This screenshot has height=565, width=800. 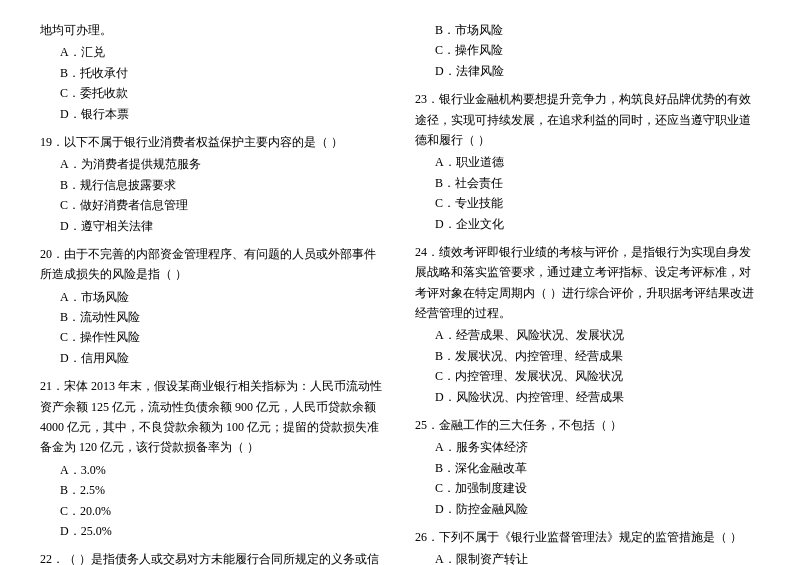 What do you see at coordinates (588, 224) in the screenshot?
I see `q23-option-d: D．企业文化` at bounding box center [588, 224].